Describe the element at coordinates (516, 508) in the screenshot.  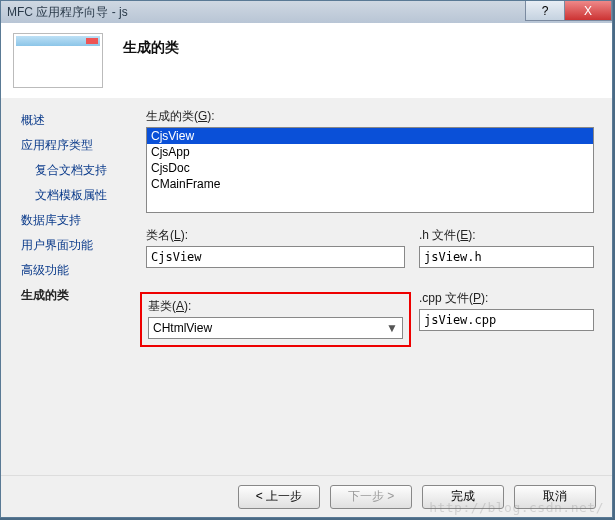
I see `watermark-text: http://blog.csdn.net/` at that location.